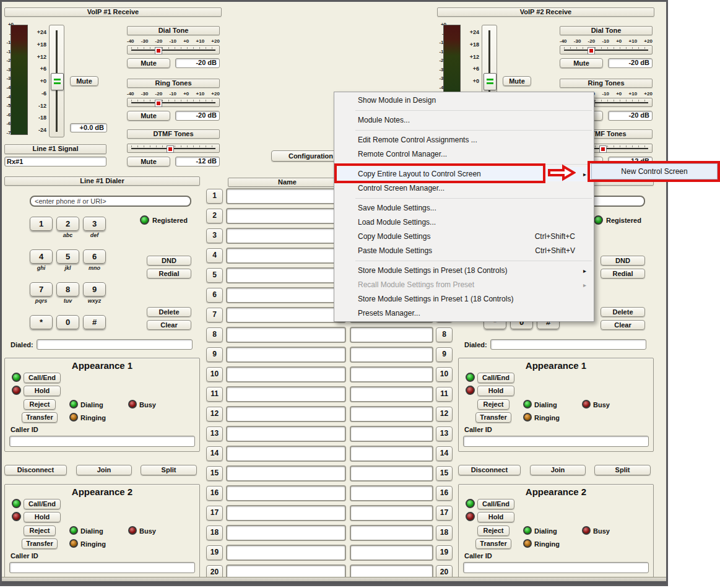 The width and height of the screenshot is (720, 588). I want to click on voip2-appearance-2-hold-button: Hold, so click(496, 517).